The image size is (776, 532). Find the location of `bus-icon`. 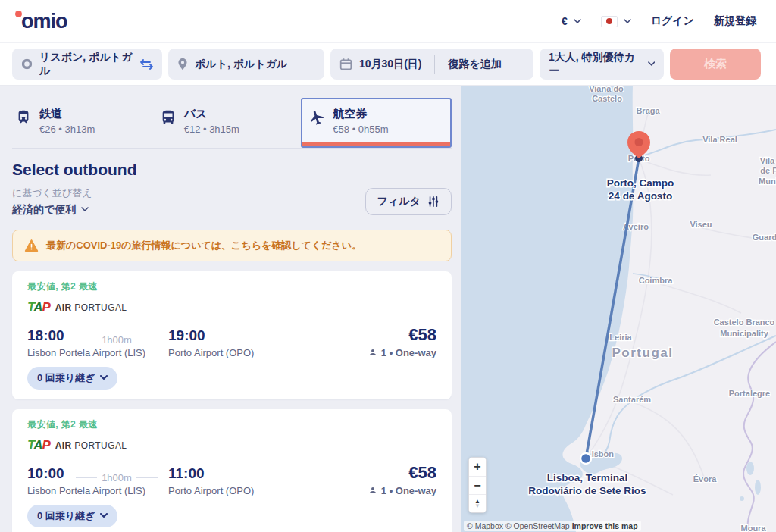

bus-icon is located at coordinates (168, 117).